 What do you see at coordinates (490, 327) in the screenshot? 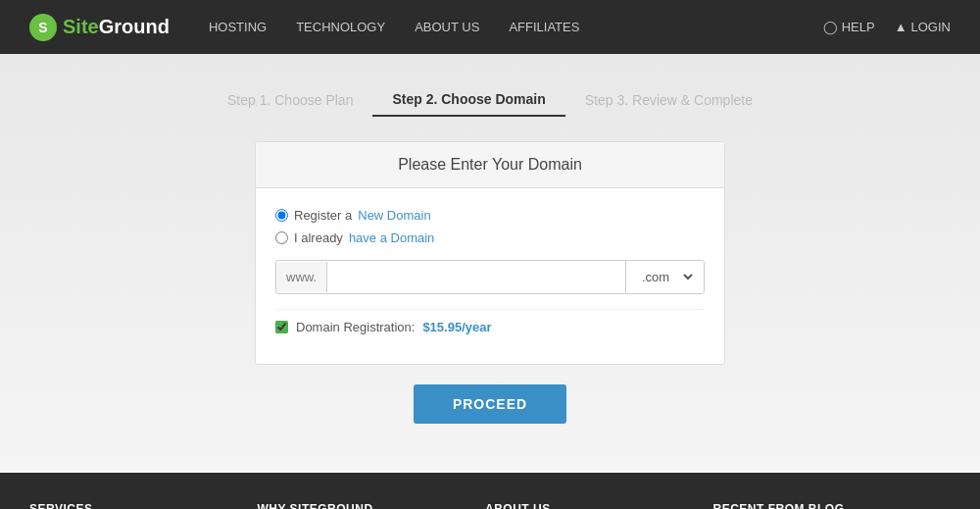
I see `domain-registration-row: Domain Registration: $15.95/year` at bounding box center [490, 327].